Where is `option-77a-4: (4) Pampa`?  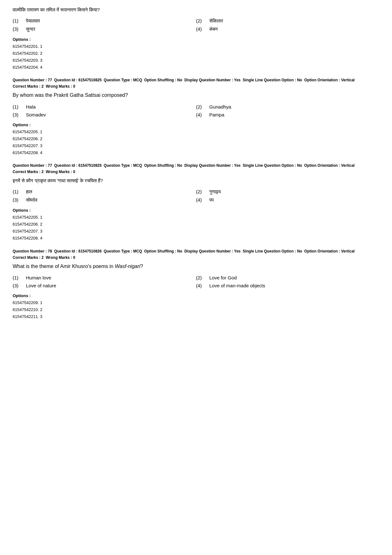
option-77a-4: (4) Pampa is located at coordinates (288, 115).